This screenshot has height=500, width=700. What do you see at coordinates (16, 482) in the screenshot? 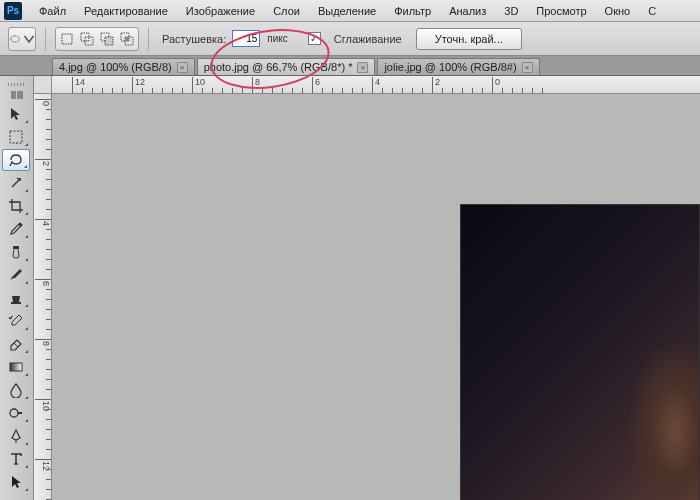
I see `path-selection-tool` at bounding box center [16, 482].